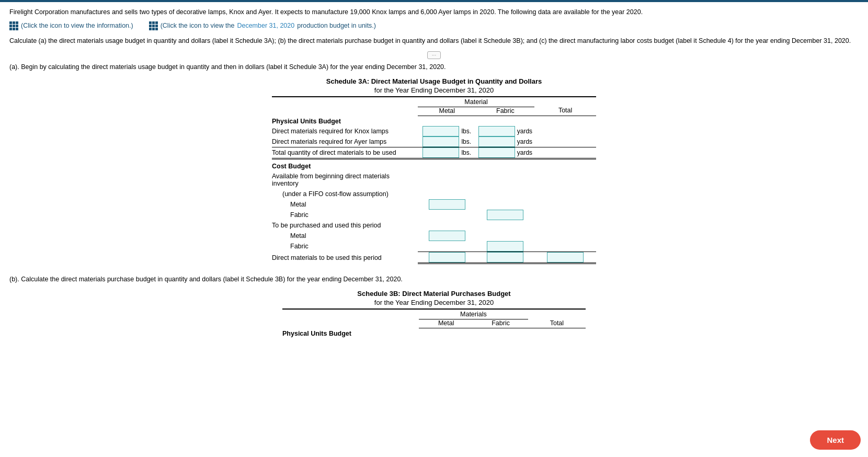  Describe the element at coordinates (524, 131) in the screenshot. I see `yards-unit-1: yards` at that location.